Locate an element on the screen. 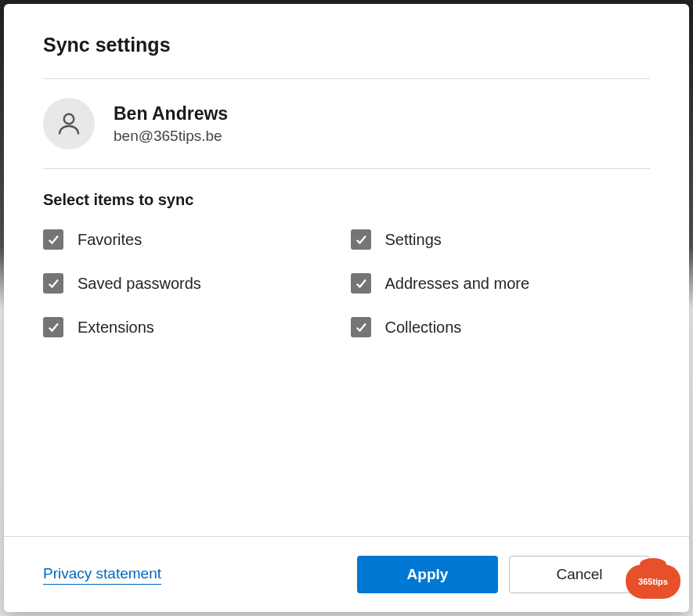 The width and height of the screenshot is (693, 616). profile-email: ben@365tips.be is located at coordinates (171, 136).